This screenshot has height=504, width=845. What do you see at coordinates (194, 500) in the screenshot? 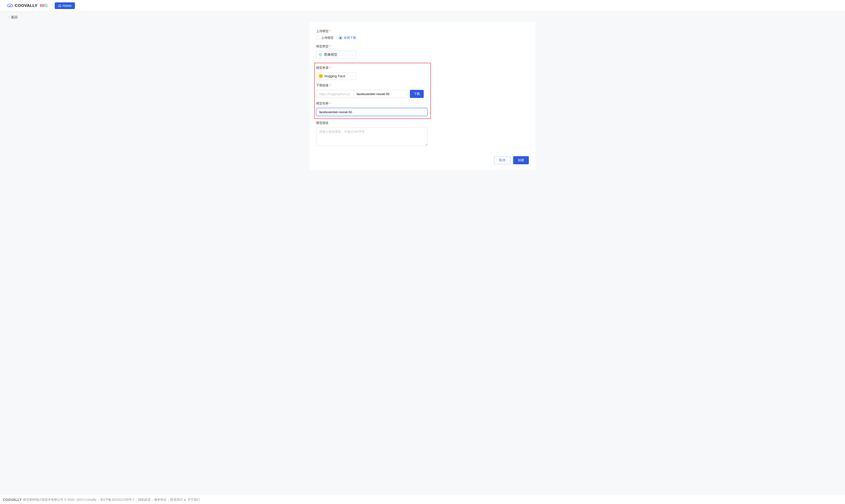
I see `footer-about-link: 关于我们` at bounding box center [194, 500].